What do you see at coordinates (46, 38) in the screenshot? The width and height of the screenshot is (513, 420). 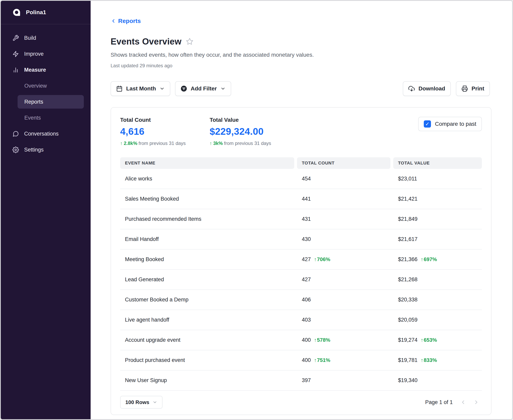 I see `sidebar-item-build: Build` at bounding box center [46, 38].